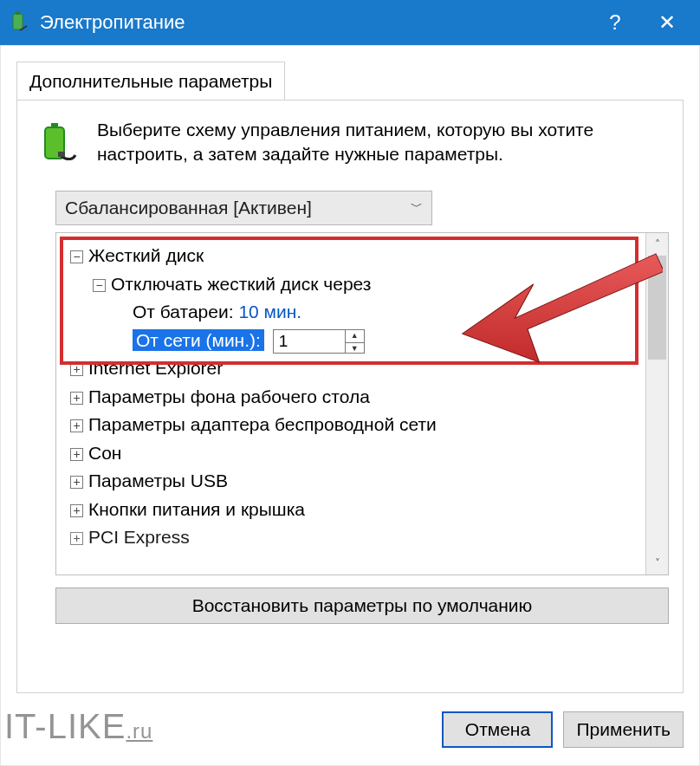  What do you see at coordinates (657, 308) in the screenshot?
I see `scroll-thumb` at bounding box center [657, 308].